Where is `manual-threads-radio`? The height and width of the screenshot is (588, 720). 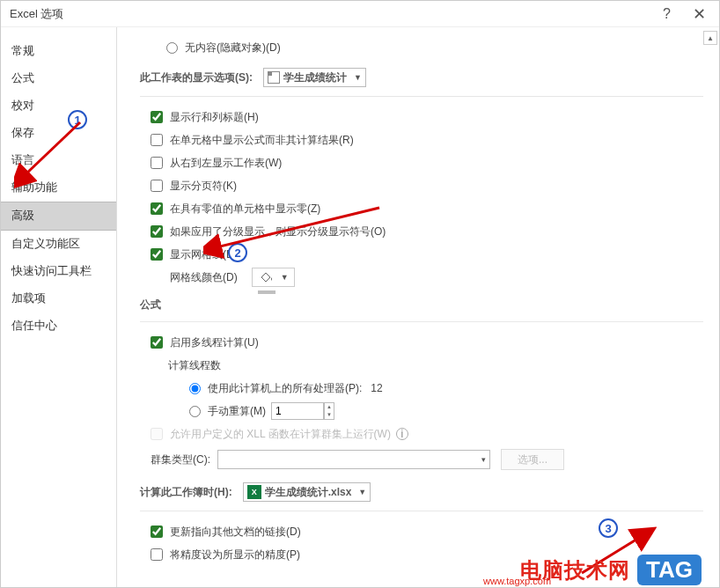
manual-threads-radio is located at coordinates (195, 412).